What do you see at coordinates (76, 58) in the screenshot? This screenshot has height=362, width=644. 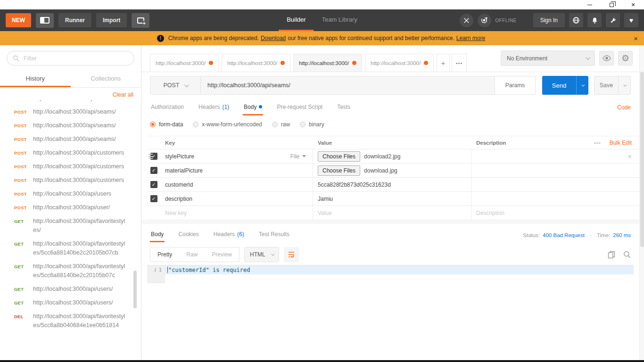 I see `filter-input` at bounding box center [76, 58].